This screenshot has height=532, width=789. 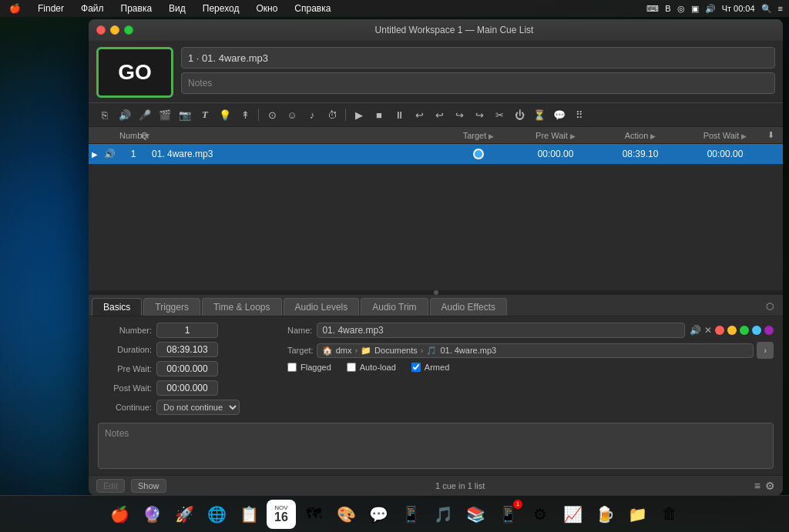 What do you see at coordinates (312, 115) in the screenshot?
I see `toolbar-fade-icon: ♪` at bounding box center [312, 115].